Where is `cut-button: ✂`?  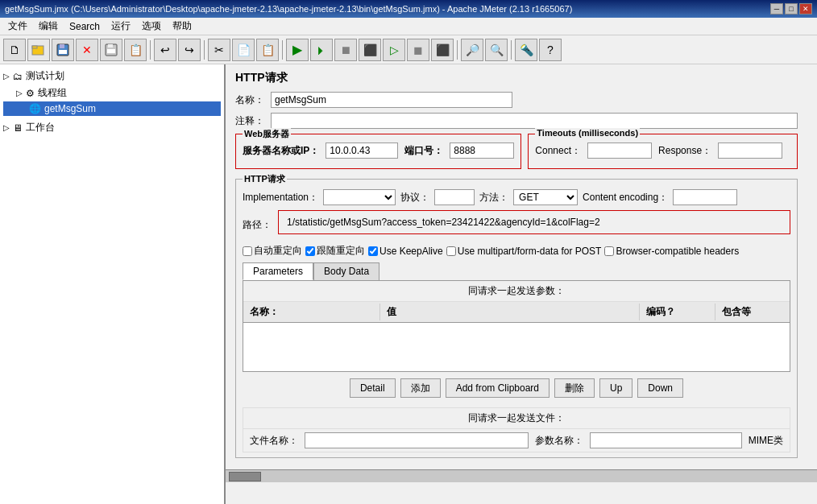
cut-button: ✂ is located at coordinates (219, 50).